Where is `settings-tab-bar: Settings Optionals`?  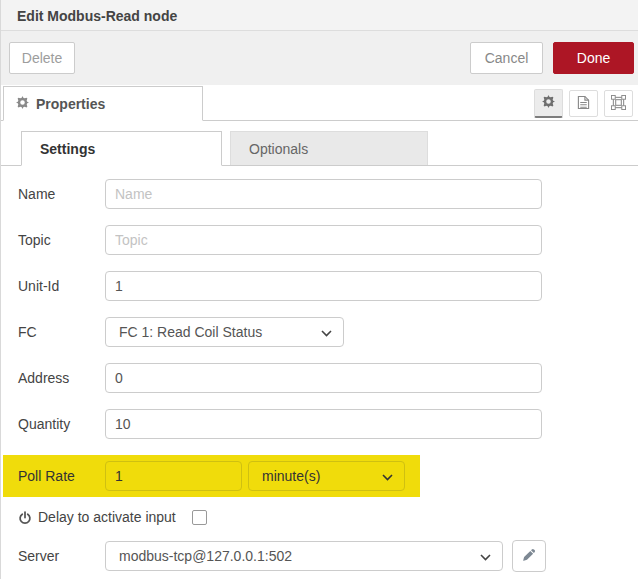
settings-tab-bar: Settings Optionals is located at coordinates (320, 148).